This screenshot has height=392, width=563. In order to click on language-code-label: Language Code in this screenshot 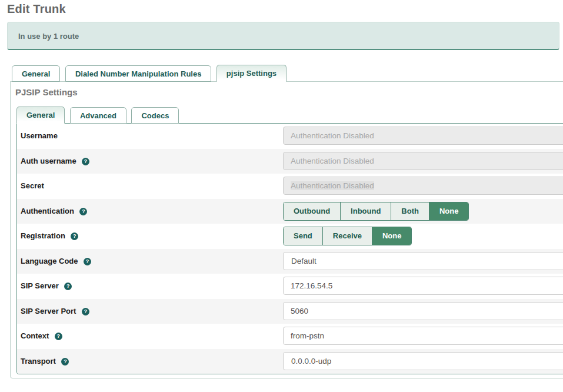, I will do `click(49, 261)`.